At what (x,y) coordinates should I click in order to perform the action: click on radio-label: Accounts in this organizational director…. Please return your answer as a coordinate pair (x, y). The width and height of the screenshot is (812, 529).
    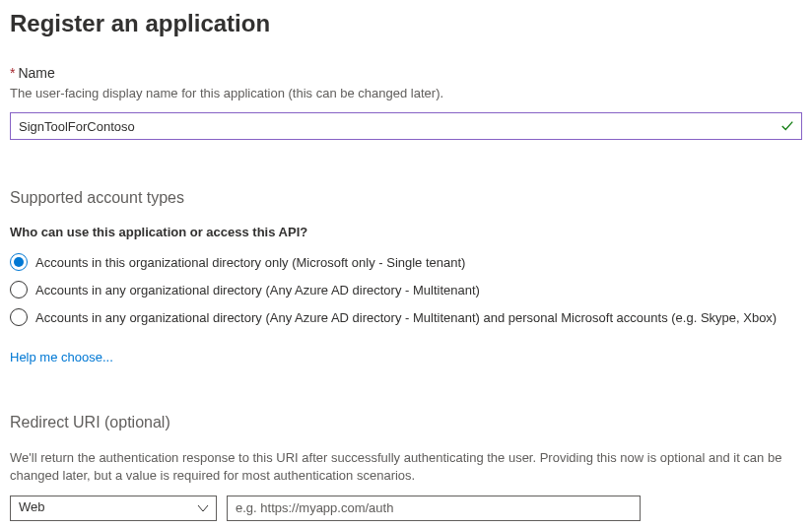
    Looking at the image, I should click on (250, 262).